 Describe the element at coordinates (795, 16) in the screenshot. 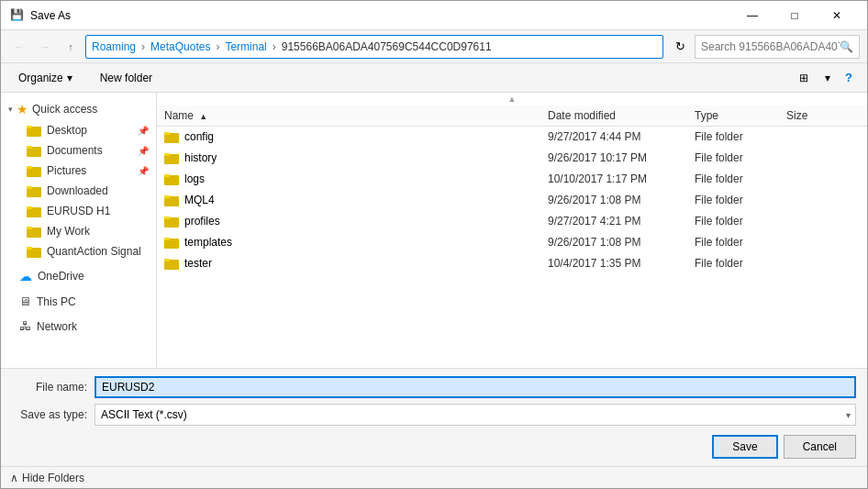

I see `maximize-button: □` at that location.